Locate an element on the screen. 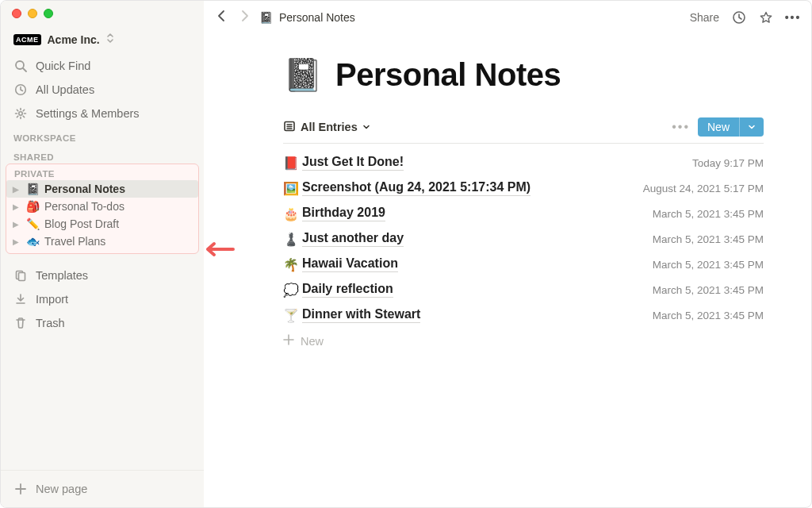  entry-title: Screenshot (Aug 24, 2021 5:17:34 PM) is located at coordinates (416, 188).